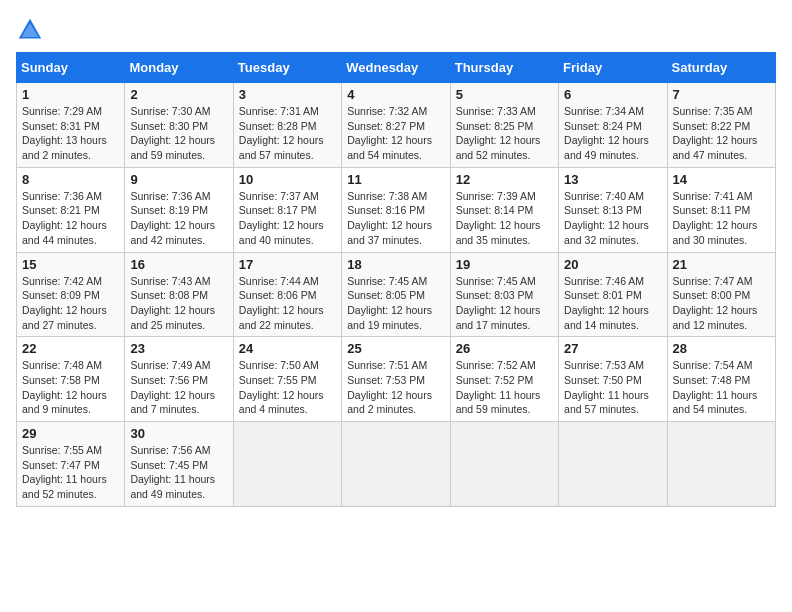  Describe the element at coordinates (612, 304) in the screenshot. I see `day-info: Sunrise: 7:46 AM Sunset: 8:01 PM Dayligh…` at that location.